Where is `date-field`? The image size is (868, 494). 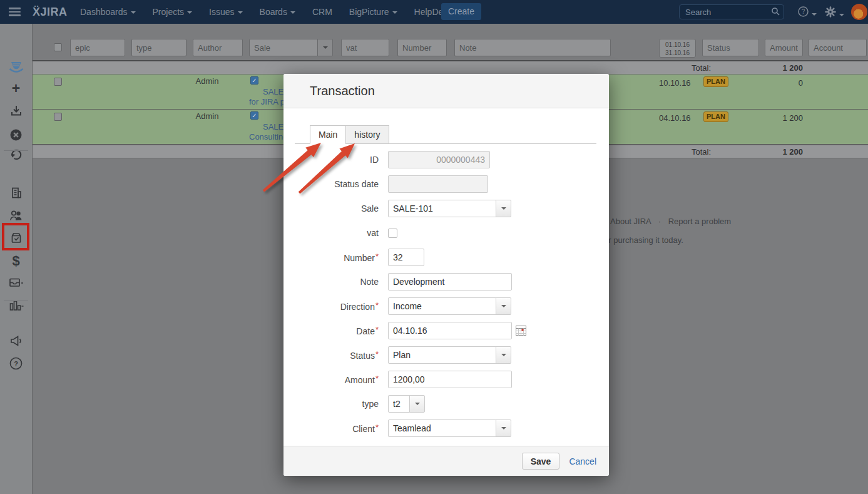 date-field is located at coordinates (450, 331).